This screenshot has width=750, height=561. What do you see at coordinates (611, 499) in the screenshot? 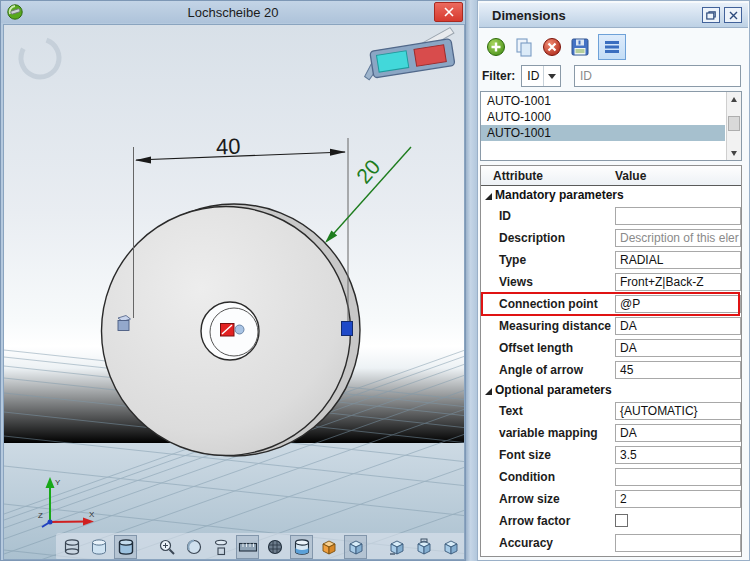
I see `attribute-row: Arrow size2` at bounding box center [611, 499].